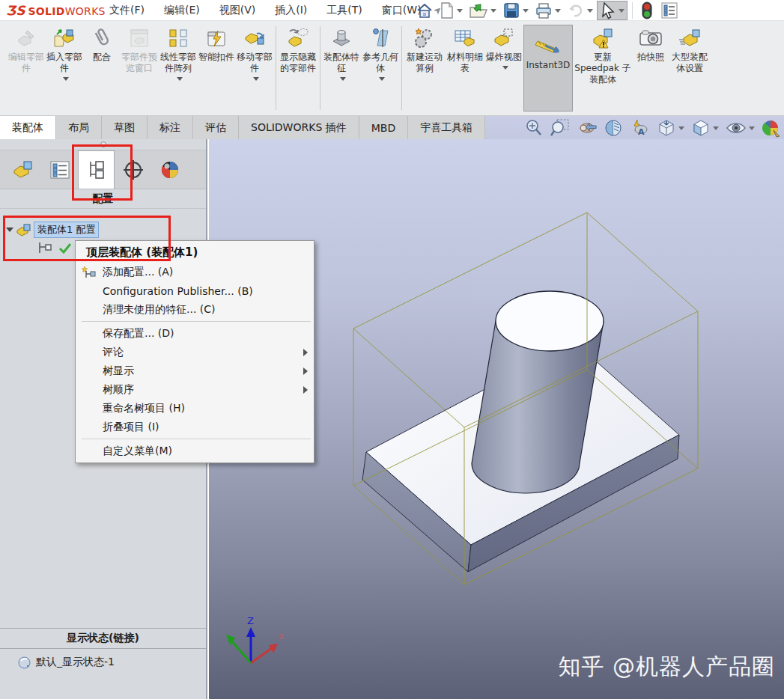  What do you see at coordinates (195, 427) in the screenshot?
I see `menu-item-collapse-items: 折叠项目 (I)` at bounding box center [195, 427].